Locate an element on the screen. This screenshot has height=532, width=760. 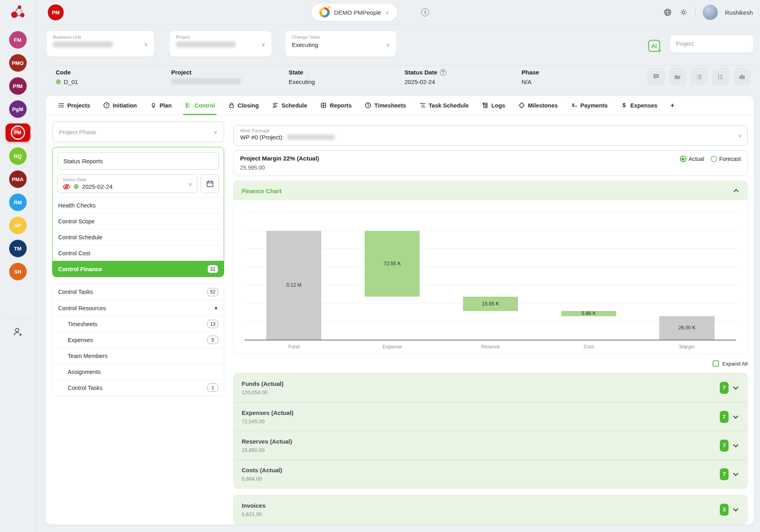
tab-reports: Reports is located at coordinates (336, 105).